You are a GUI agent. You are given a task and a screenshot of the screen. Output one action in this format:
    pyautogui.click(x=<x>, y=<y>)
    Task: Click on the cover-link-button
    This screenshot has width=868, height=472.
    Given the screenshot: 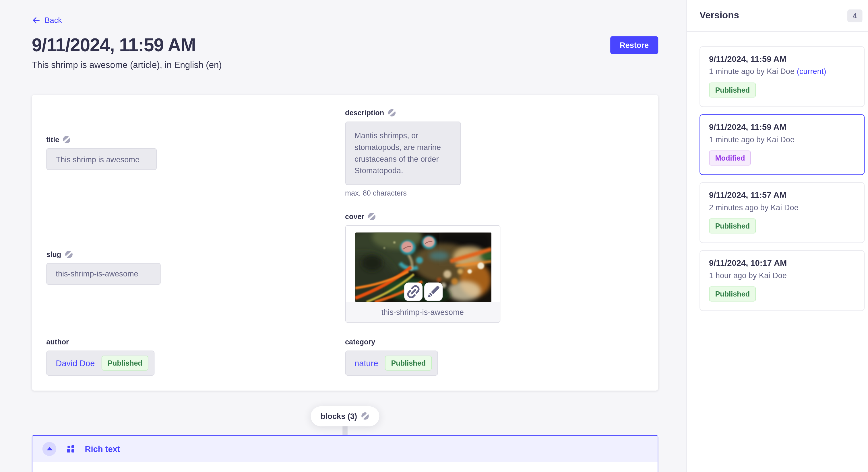 What is the action you would take?
    pyautogui.click(x=413, y=292)
    